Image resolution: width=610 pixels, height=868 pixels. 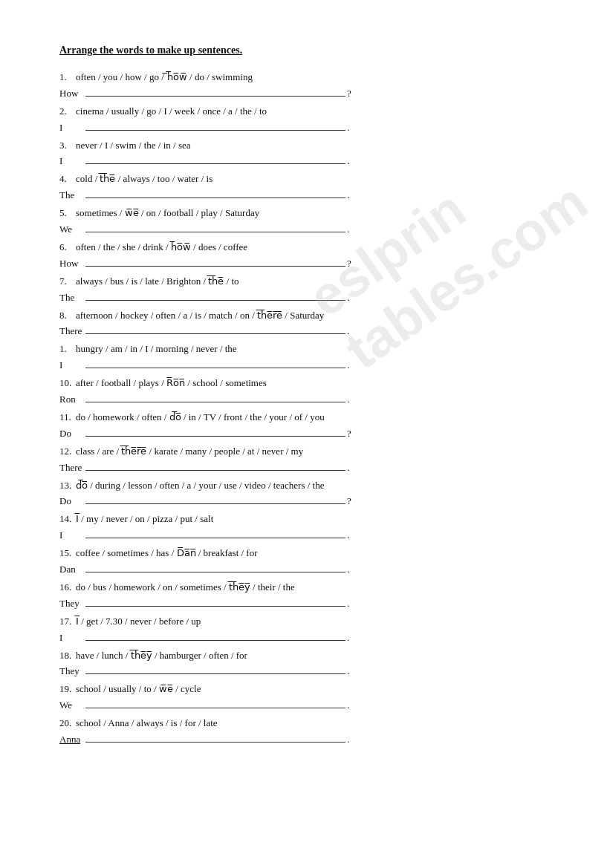 I want to click on exercise-number: 15., so click(x=68, y=554).